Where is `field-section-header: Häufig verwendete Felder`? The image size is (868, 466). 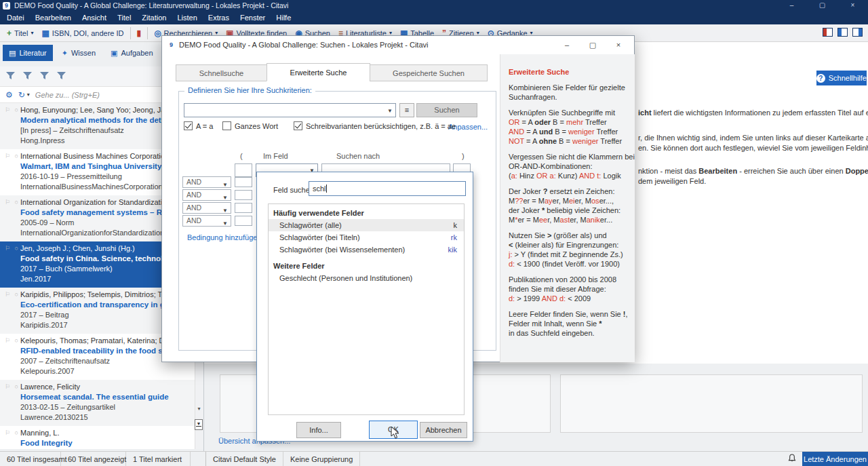
field-section-header: Häufig verwendete Felder is located at coordinates (366, 213).